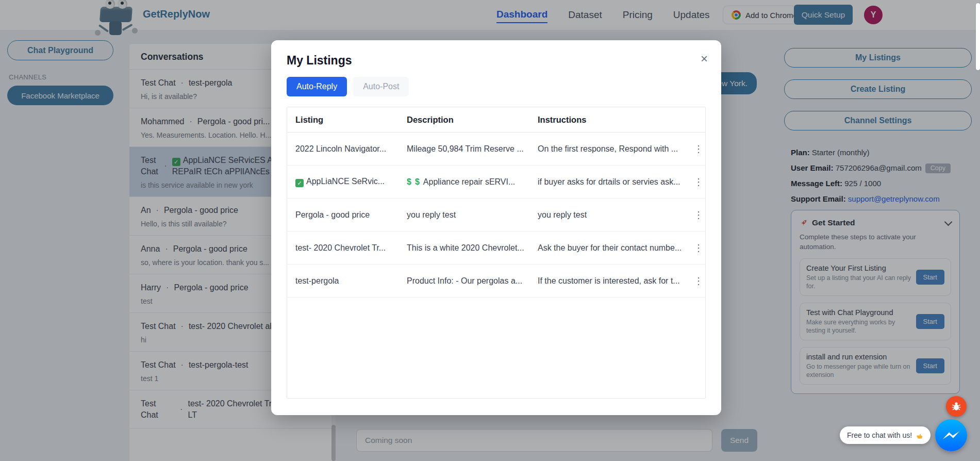 This screenshot has height=461, width=980. Describe the element at coordinates (343, 182) in the screenshot. I see `listing-cell: ✓AppLiaNCE SeRvic...` at that location.